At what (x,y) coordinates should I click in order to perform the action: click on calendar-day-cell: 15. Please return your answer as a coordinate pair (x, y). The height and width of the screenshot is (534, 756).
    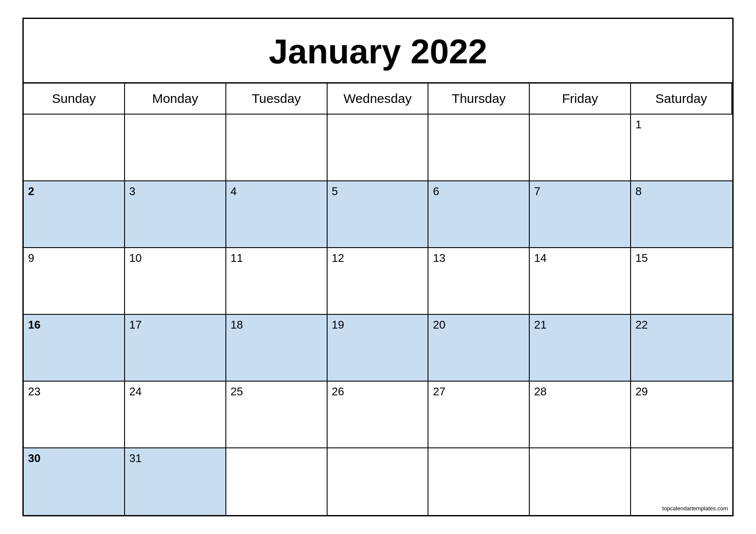
    Looking at the image, I should click on (682, 282).